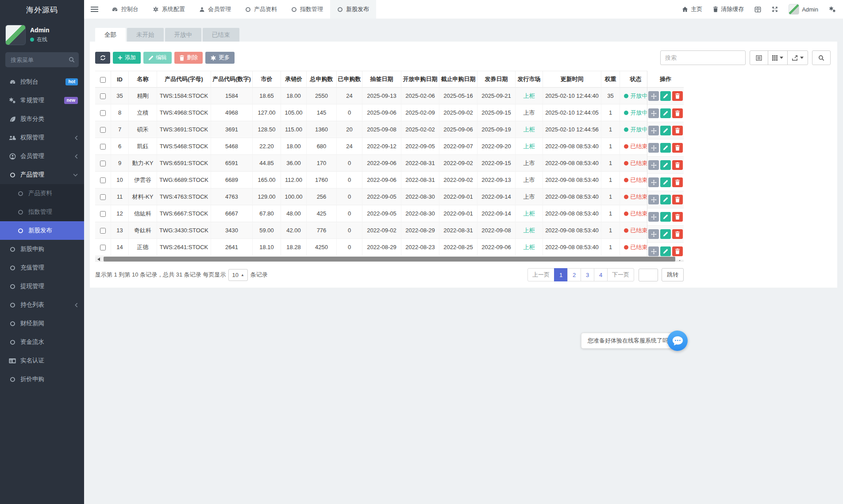 The image size is (843, 504). I want to click on nav-tab-new-stock-release: 新股发布, so click(353, 9).